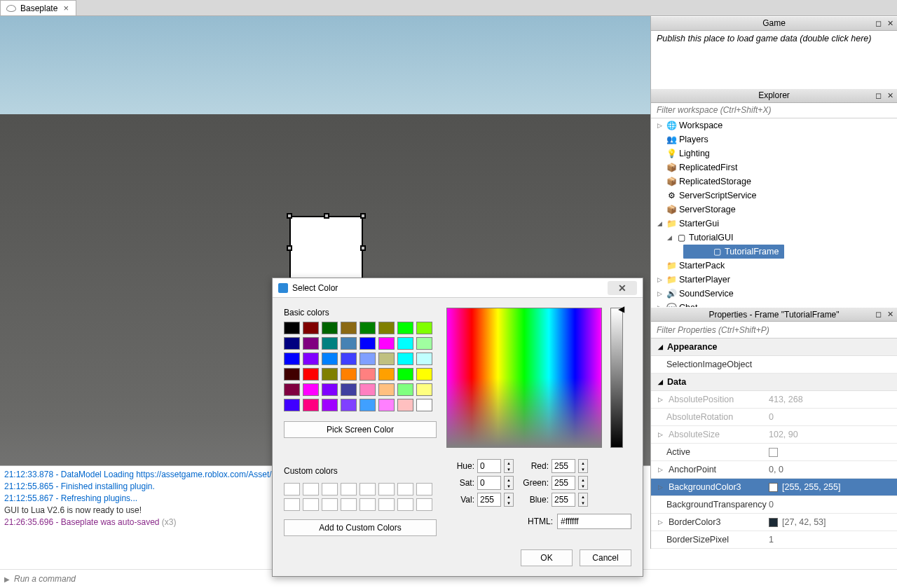 The height and width of the screenshot is (588, 897). I want to click on game-panel-body: Publish this place to load game data (do…, so click(774, 60).